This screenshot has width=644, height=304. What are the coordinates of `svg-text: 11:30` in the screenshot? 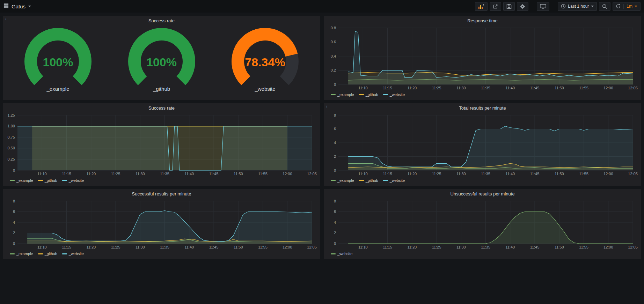 It's located at (461, 88).